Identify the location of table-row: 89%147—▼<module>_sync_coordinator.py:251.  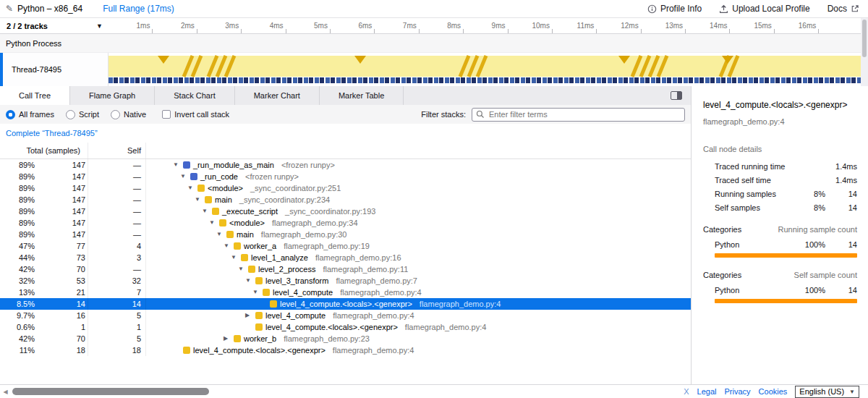
(346, 188).